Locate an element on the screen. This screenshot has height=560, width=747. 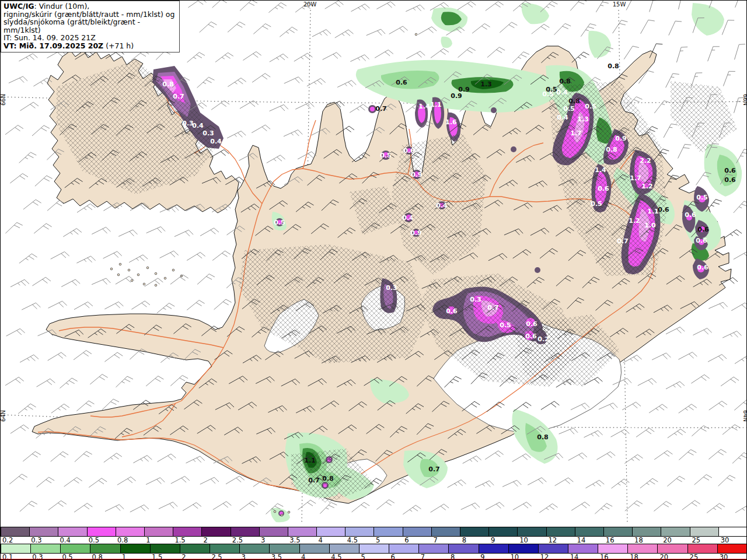
legend-box: UWC/IG: Vindur (10m), rigning/skúrir (gr… is located at coordinates (90, 27).